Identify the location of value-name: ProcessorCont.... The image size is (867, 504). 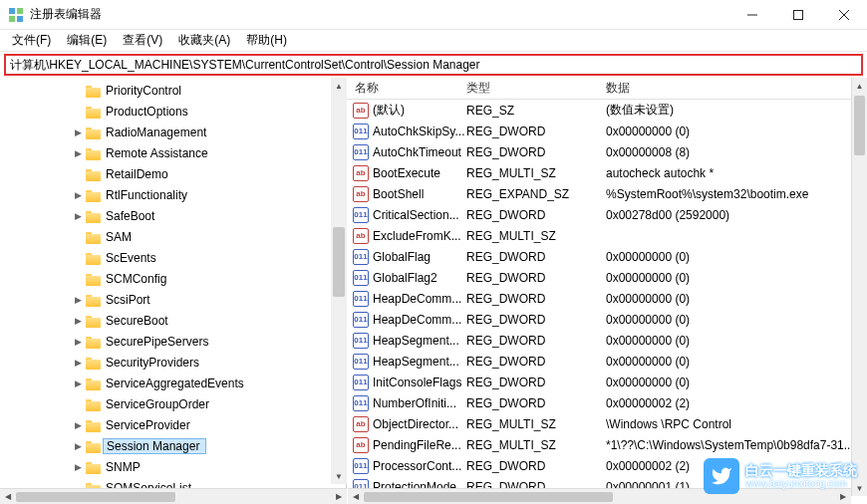
(417, 466).